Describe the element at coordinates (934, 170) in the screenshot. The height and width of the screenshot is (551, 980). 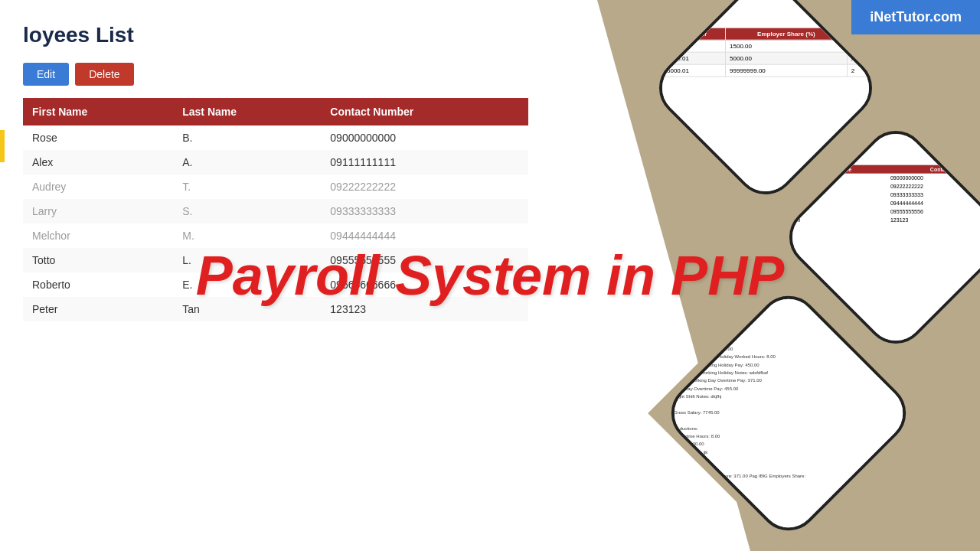
I see `col-r-contact: Contact No.` at that location.